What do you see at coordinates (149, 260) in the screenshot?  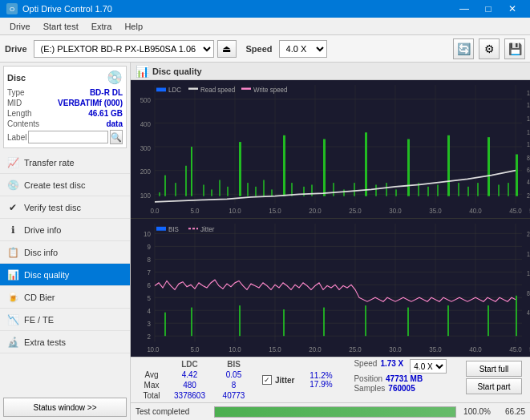 I see `svg-text: 8` at bounding box center [149, 260].